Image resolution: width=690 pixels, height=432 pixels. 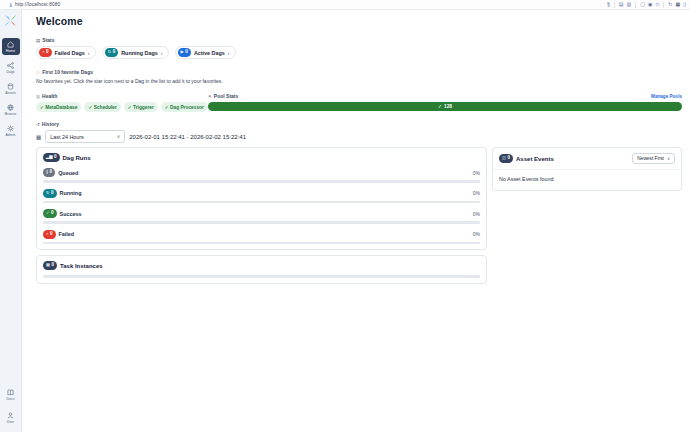 What do you see at coordinates (58, 107) in the screenshot?
I see `health-metadatabase-pill: ✓ MetaDatabase` at bounding box center [58, 107].